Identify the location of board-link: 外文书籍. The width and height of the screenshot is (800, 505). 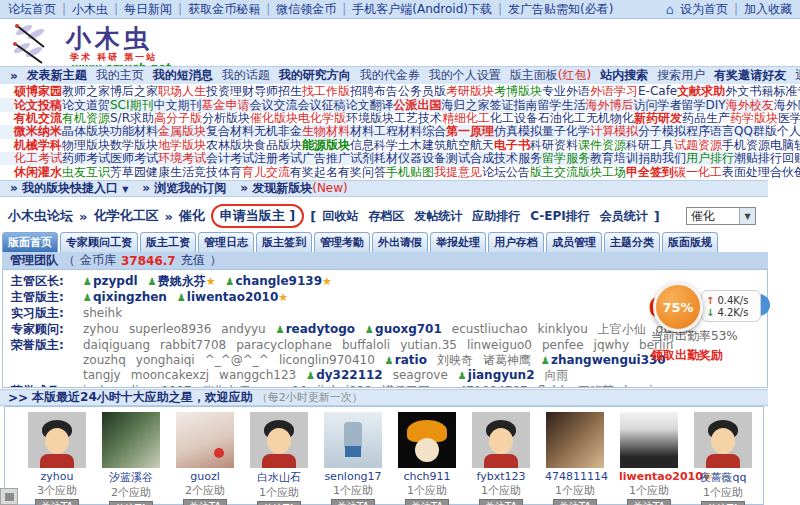
(749, 92).